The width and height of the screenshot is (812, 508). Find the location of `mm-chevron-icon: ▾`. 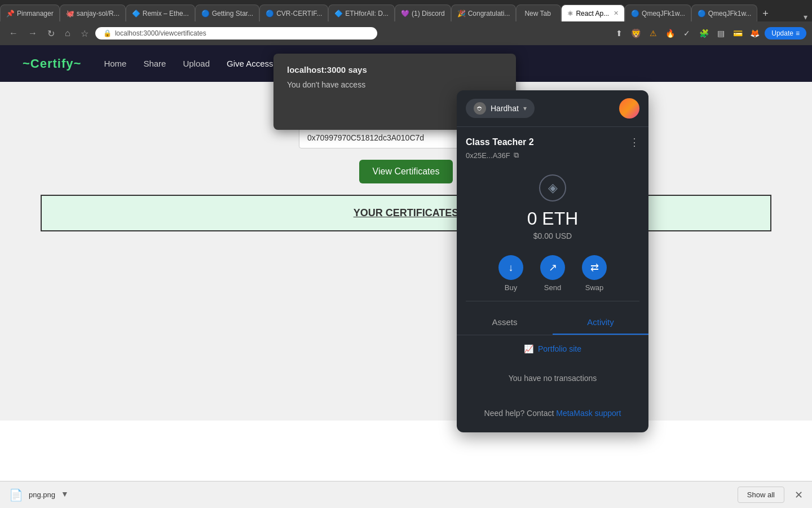

mm-chevron-icon: ▾ is located at coordinates (525, 108).